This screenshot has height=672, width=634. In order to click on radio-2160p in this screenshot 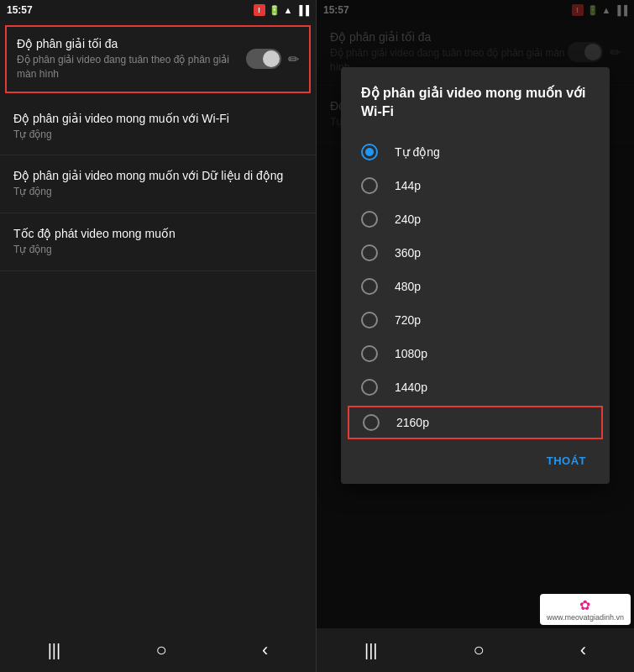, I will do `click(371, 423)`.